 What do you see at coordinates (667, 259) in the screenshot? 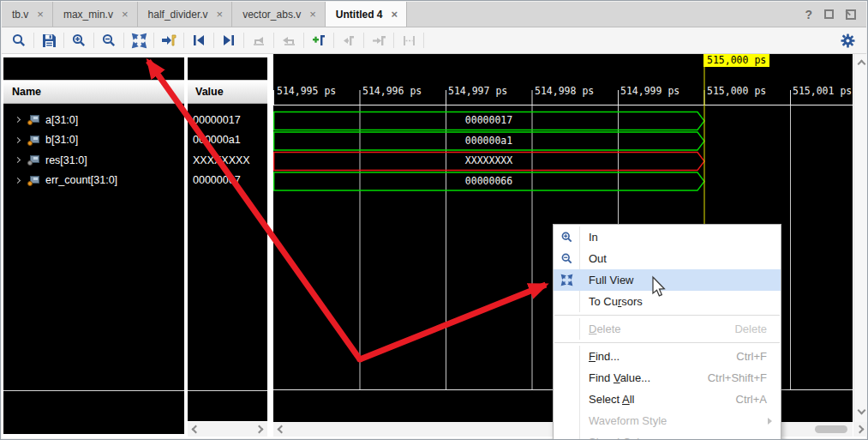
I see `menu-item-out: Out` at bounding box center [667, 259].